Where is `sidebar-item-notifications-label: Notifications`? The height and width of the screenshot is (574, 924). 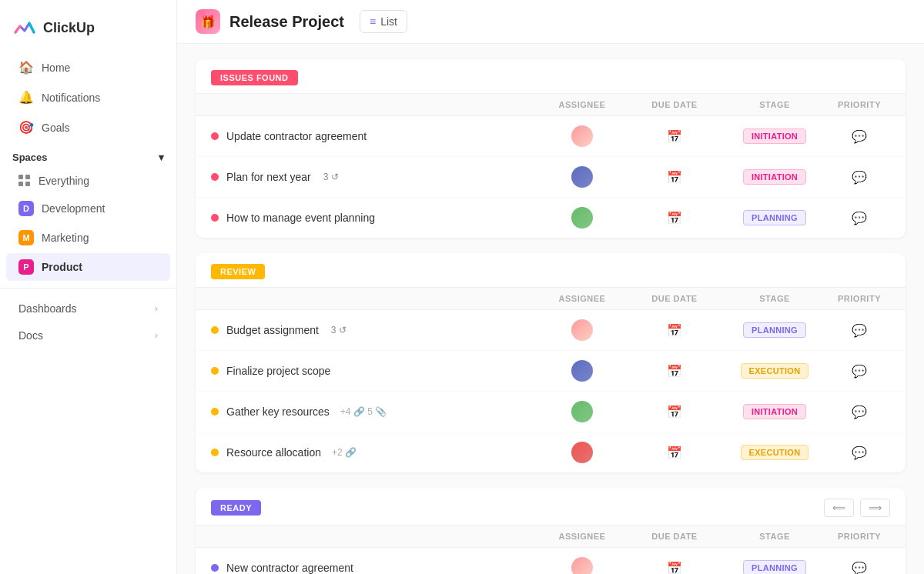
sidebar-item-notifications-label: Notifications is located at coordinates (71, 98).